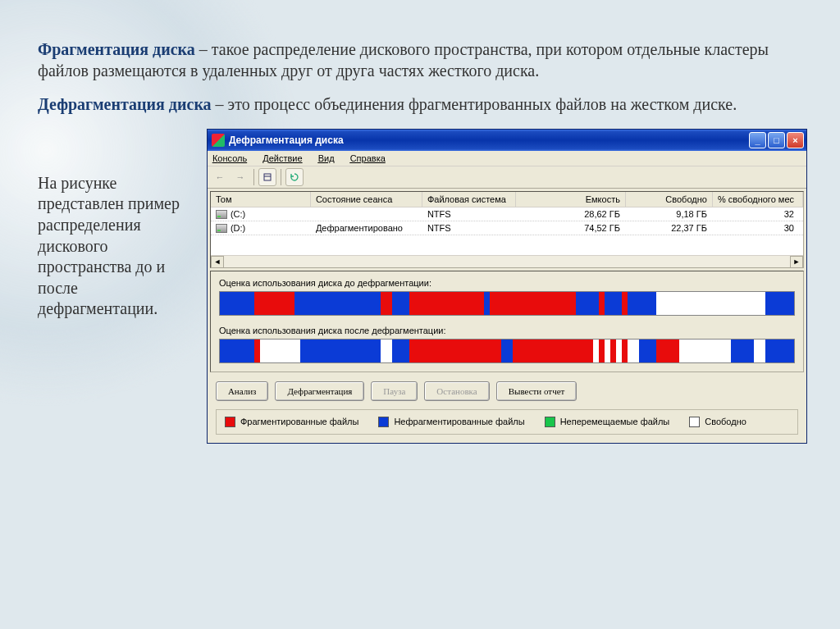 The image size is (840, 629). Describe the element at coordinates (384, 422) in the screenshot. I see `swatch-blue` at that location.